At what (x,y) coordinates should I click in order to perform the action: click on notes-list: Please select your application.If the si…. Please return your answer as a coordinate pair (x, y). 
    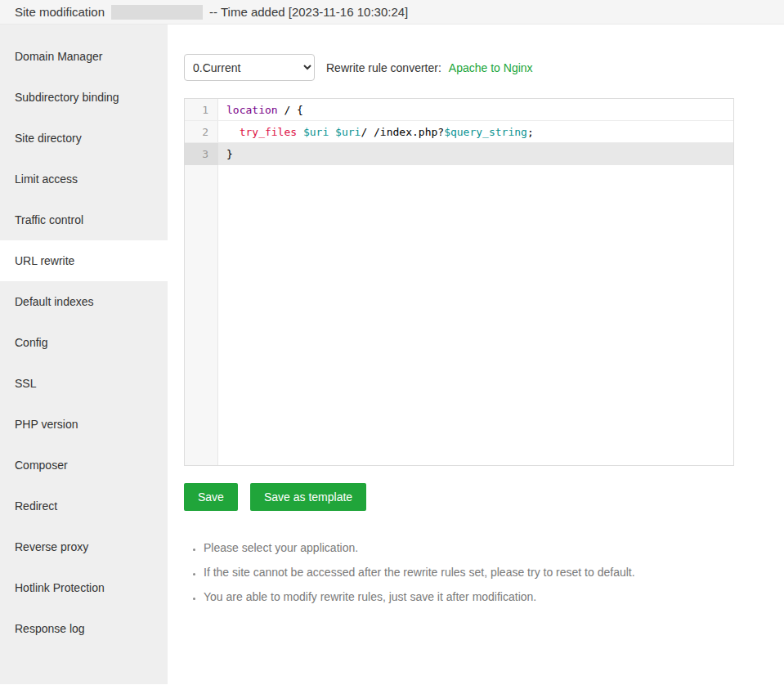
    Looking at the image, I should click on (484, 572).